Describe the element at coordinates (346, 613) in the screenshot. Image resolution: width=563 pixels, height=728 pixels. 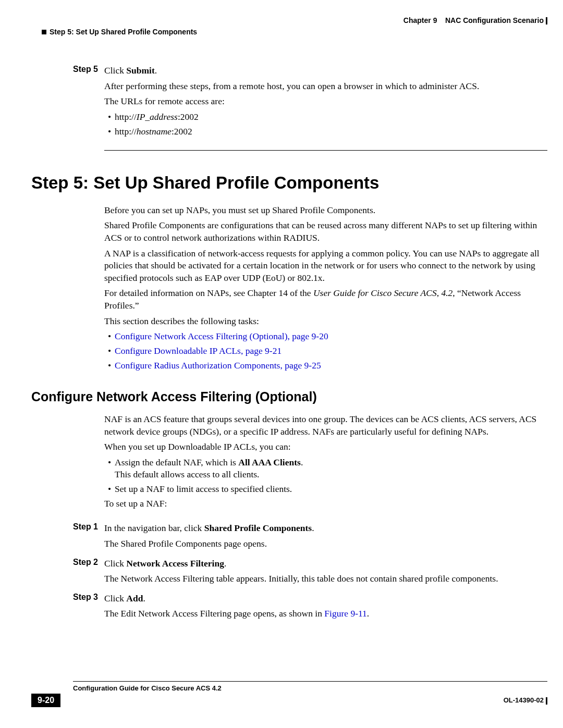
I see `link-figure-9-11: Figure 9-11` at that location.